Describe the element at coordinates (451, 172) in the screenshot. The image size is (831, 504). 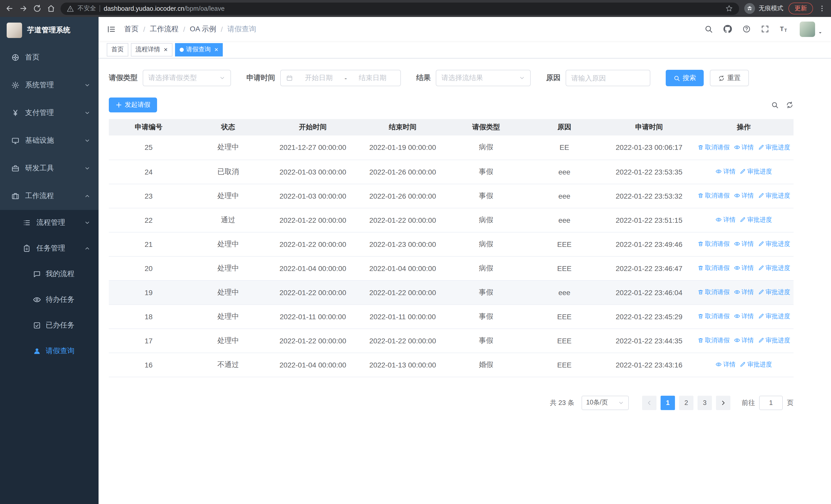
I see `table-row: 24已取消2022-01-03 00:00:002022-01-26 00:00…` at that location.